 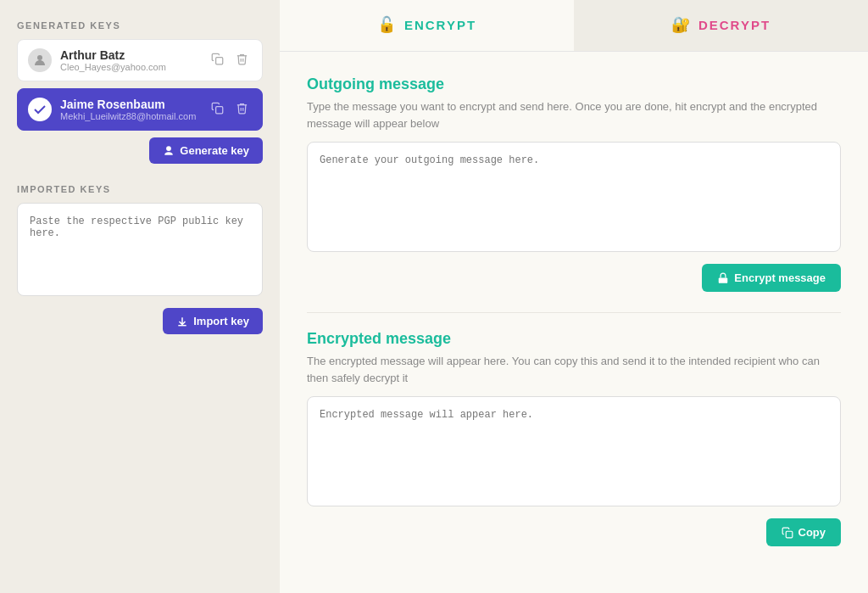 What do you see at coordinates (574, 197) in the screenshot?
I see `outgoing-message-textarea` at bounding box center [574, 197].